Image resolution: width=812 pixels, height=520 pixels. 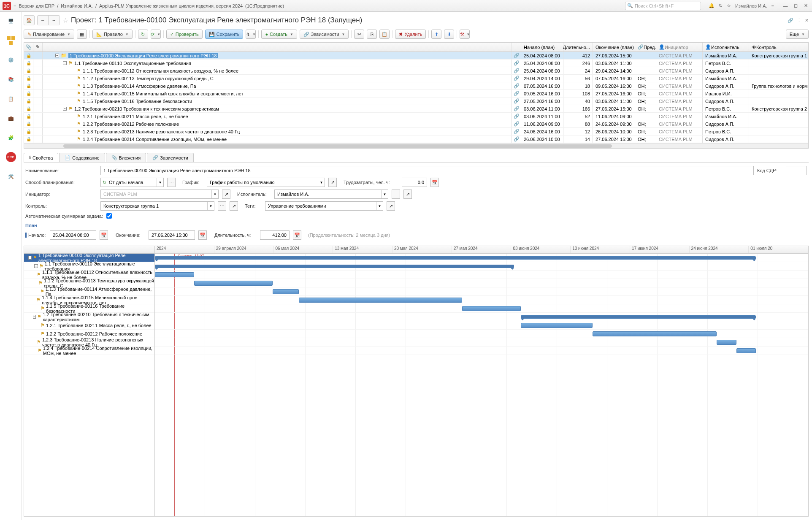 I want to click on dependencies-button: 🔗Зависимости▼, so click(x=324, y=34).